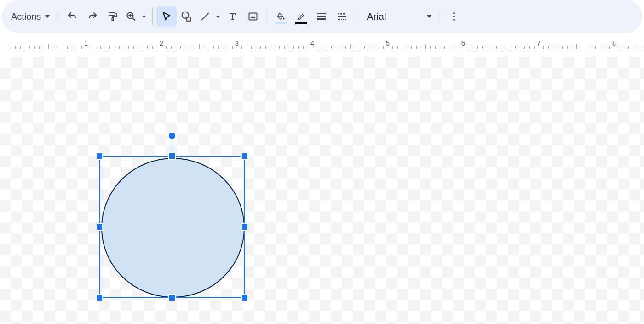 The width and height of the screenshot is (644, 324). Describe the element at coordinates (99, 156) in the screenshot. I see `resize-handle-nw` at that location.